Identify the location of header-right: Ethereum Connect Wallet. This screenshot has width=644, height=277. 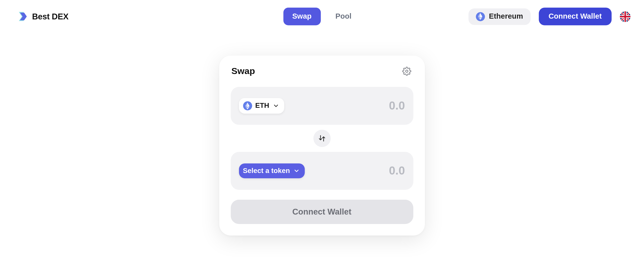
(549, 16).